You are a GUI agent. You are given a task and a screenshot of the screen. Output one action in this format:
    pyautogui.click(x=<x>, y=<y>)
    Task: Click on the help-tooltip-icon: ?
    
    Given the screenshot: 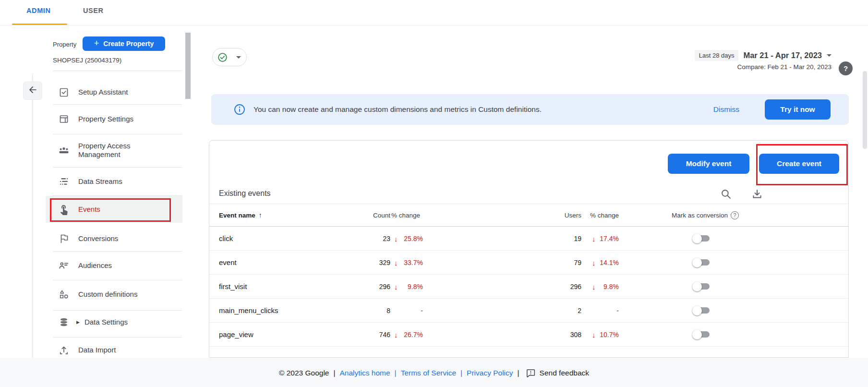 What is the action you would take?
    pyautogui.click(x=735, y=215)
    